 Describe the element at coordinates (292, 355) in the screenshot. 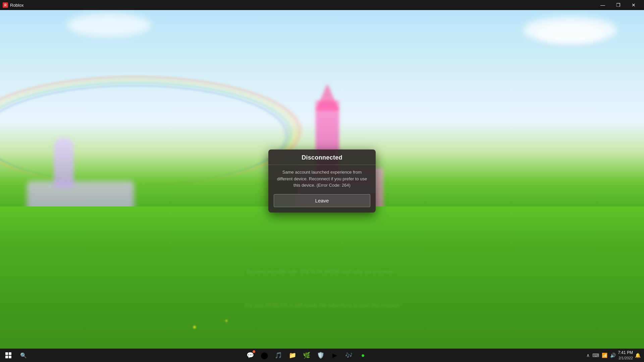

I see `files-icon: 📁` at that location.